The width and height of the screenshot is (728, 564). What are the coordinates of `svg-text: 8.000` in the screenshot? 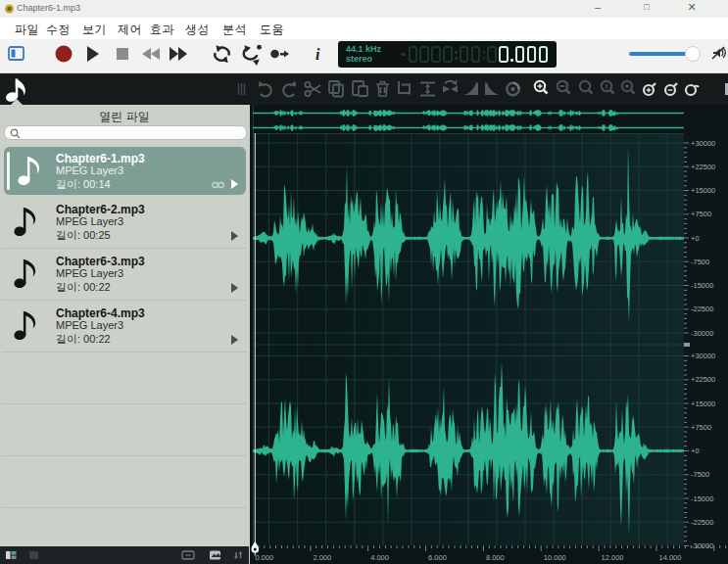 It's located at (496, 558).